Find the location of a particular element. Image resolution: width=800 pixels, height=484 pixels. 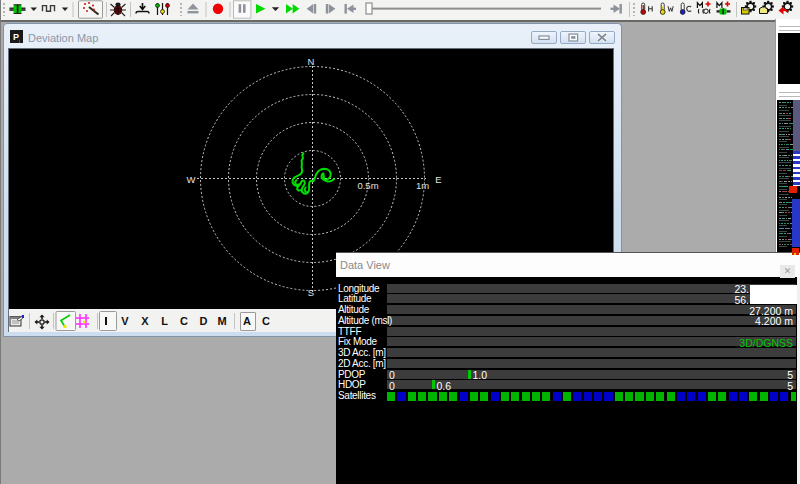

svg-text: E is located at coordinates (438, 180).